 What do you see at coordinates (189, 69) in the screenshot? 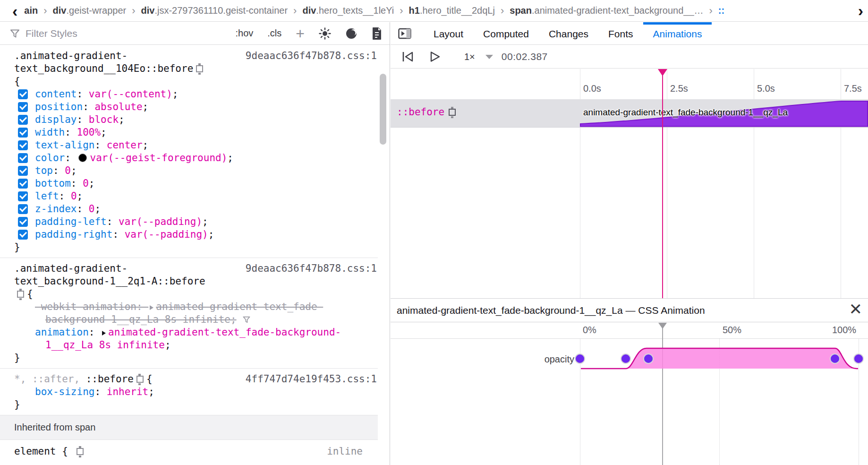
I see `rule-selector-line: text_background__104Eo::before` at bounding box center [189, 69].